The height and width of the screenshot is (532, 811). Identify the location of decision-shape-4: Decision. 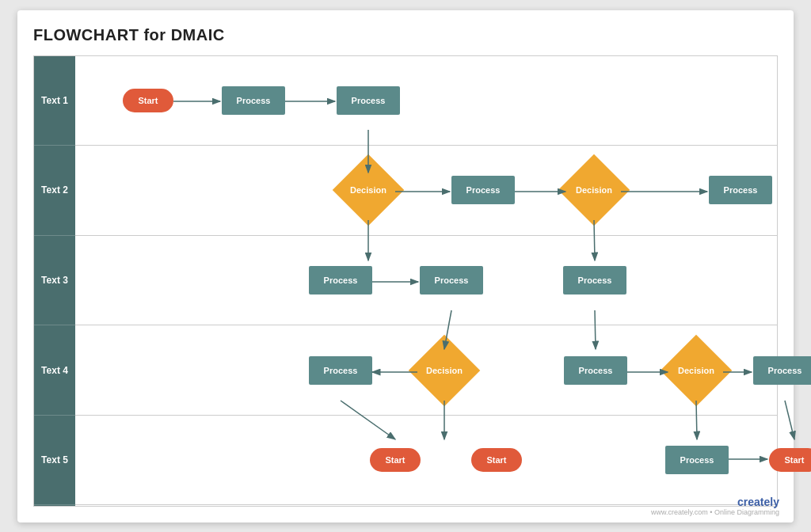
(696, 370).